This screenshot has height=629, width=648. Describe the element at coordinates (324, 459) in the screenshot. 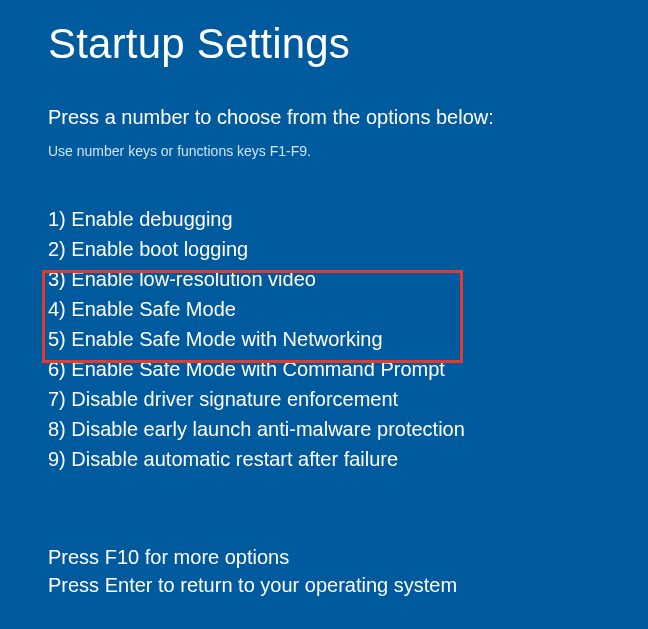

I see `option-9-disable-automatic-restart: 9) Disable automatic restart after failu…` at that location.